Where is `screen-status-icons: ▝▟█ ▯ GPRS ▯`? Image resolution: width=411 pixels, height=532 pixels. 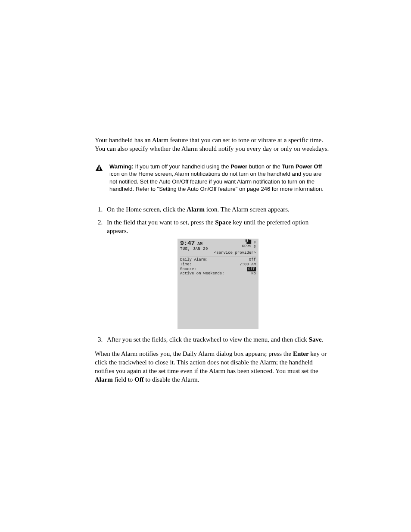
screen-status-icons: ▝▟█ ▯ GPRS ▯ is located at coordinates (249, 245).